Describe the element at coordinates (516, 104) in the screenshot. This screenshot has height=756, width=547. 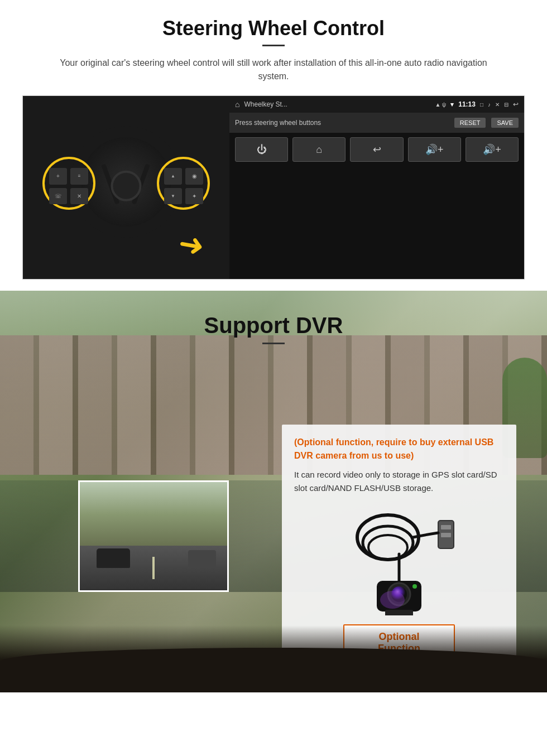
I see `back-icon: ↩` at that location.